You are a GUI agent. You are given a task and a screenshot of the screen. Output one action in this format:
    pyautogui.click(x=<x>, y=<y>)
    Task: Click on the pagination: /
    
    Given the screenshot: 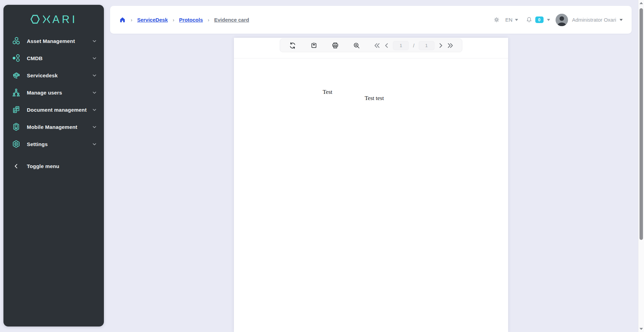 What is the action you would take?
    pyautogui.click(x=414, y=45)
    